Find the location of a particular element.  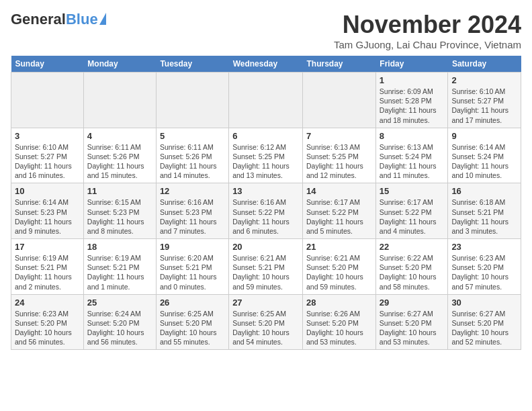

logo: General Blue is located at coordinates (58, 19).